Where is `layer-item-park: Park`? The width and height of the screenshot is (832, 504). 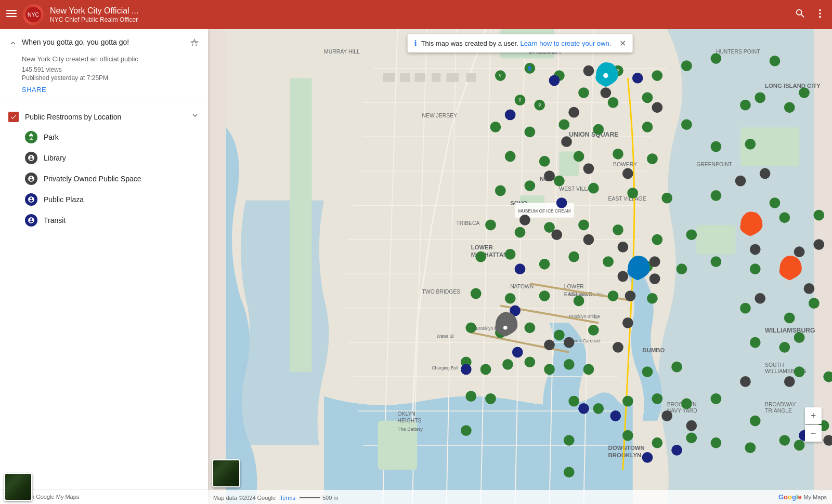 layer-item-park: Park is located at coordinates (104, 137).